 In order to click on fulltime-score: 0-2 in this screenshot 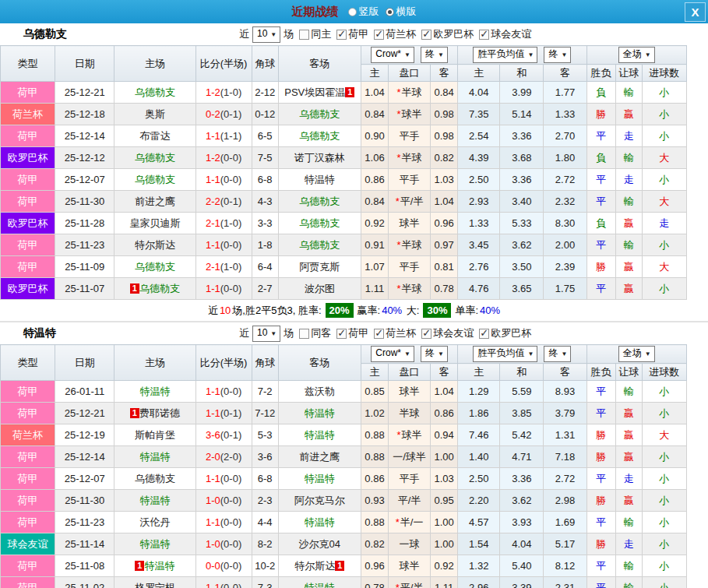, I will do `click(213, 114)`.